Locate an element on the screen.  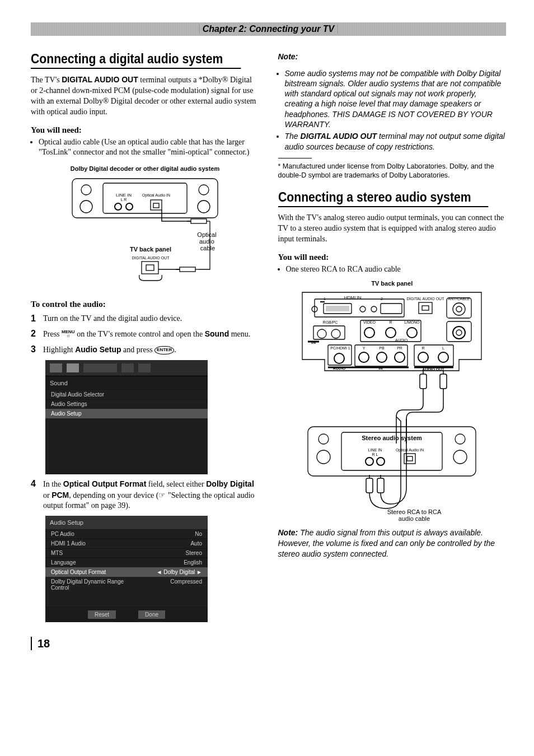
screen-sound-menu: Sound Digital Audio Selector Audio Setti… is located at coordinates (127, 417).